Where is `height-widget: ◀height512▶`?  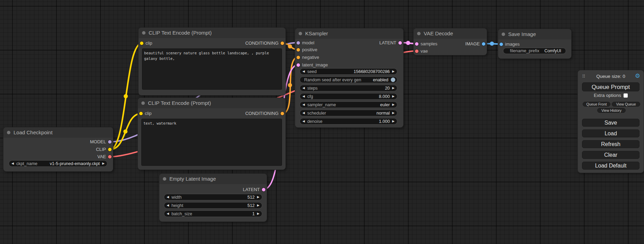
height-widget: ◀height512▶ is located at coordinates (213, 206).